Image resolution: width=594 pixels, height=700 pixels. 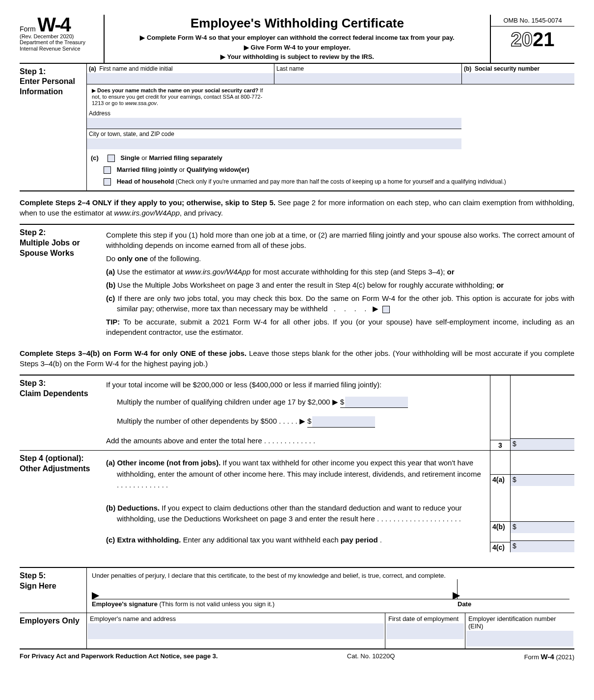 What do you see at coordinates (297, 501) in the screenshot?
I see `step4-block: Step 4 (optional): Other Adjustments (a)…` at bounding box center [297, 501].